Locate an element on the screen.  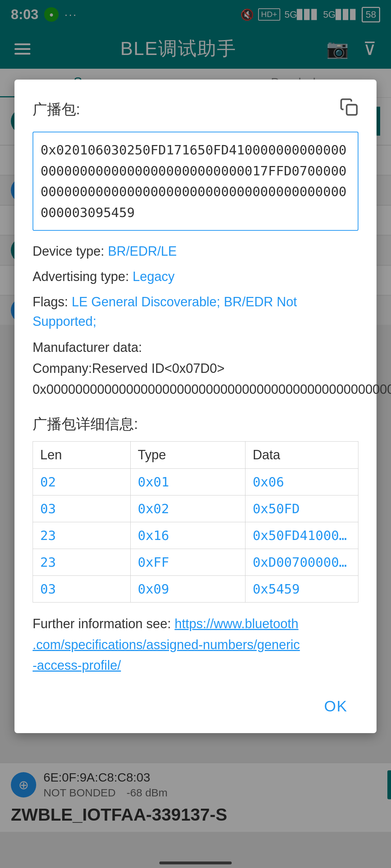
col-header-len: Len is located at coordinates (82, 455).